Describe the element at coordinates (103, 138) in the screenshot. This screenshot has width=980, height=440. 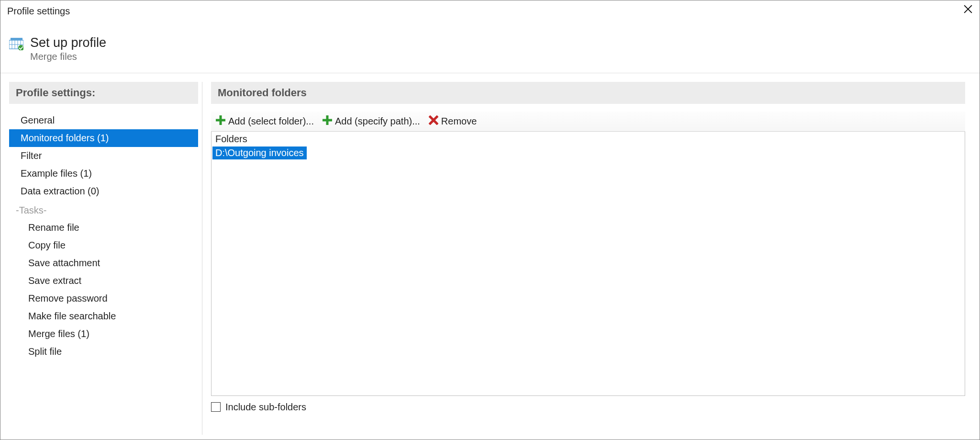
I see `sidebar-item-monitored-folders: Monitored folders (1)` at that location.